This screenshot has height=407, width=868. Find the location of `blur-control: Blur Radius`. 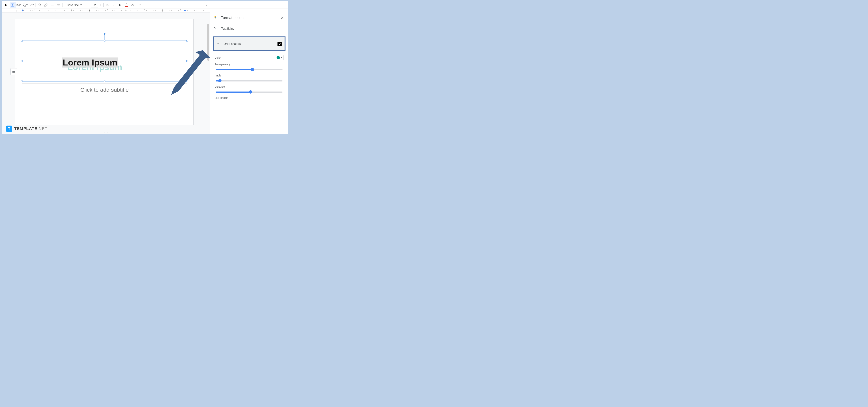

blur-control: Blur Radius is located at coordinates (249, 98).